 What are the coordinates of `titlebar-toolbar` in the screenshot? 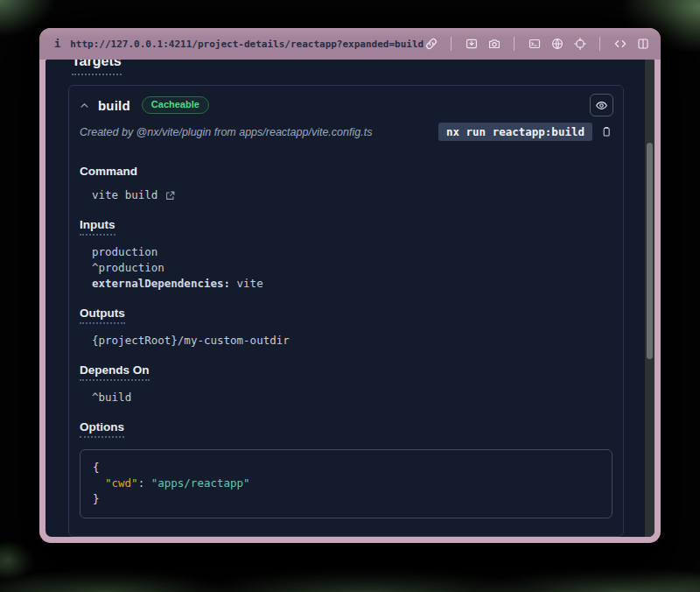 It's located at (537, 44).